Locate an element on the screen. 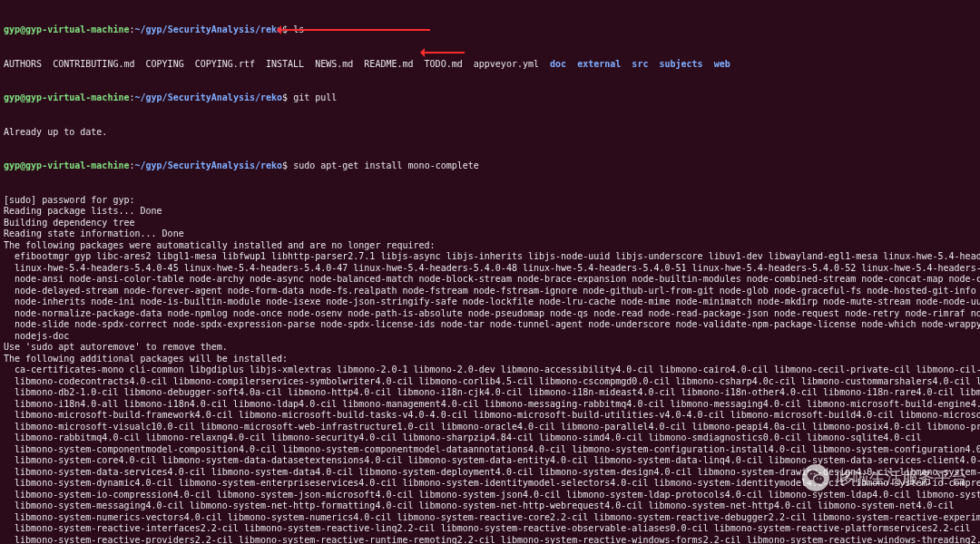 The width and height of the screenshot is (980, 544). apt-output-line: libmono-system-componentmodel-compositio… is located at coordinates (490, 450).